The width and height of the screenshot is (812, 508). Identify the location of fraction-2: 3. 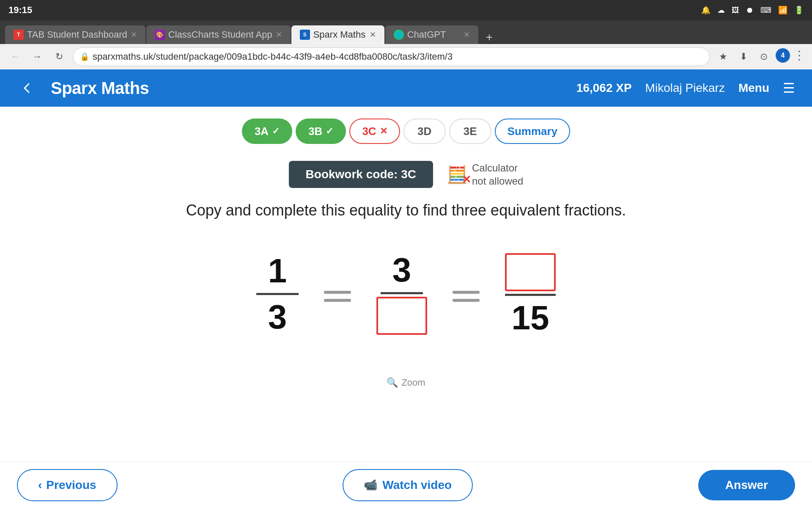
(402, 294).